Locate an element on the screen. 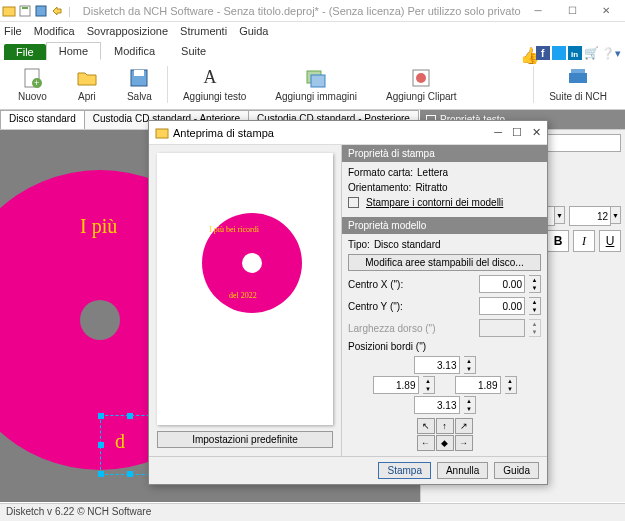 Image resolution: width=625 pixels, height=521 pixels. thumbs-up-icon: 👍 is located at coordinates (527, 53).